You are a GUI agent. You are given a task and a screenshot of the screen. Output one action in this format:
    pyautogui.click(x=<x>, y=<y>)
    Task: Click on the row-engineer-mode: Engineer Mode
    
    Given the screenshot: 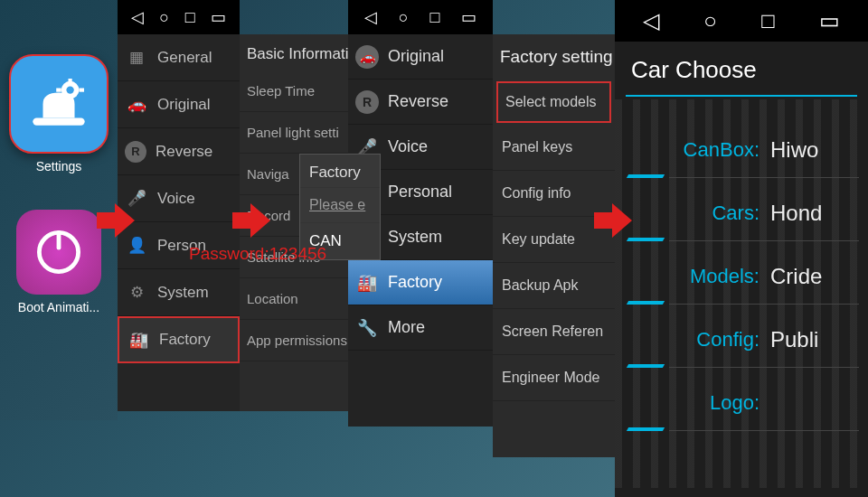 What is the action you would take?
    pyautogui.click(x=553, y=378)
    